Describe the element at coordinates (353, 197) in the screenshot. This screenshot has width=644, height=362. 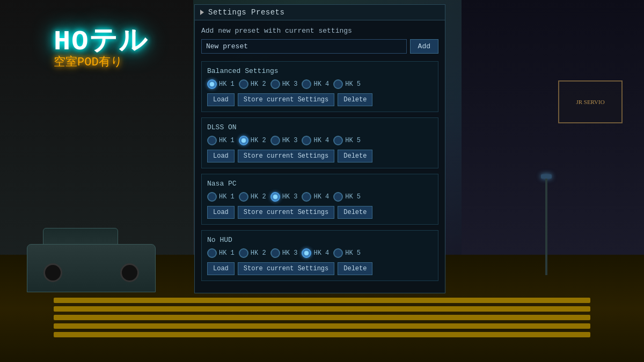
I see `hotkey-label-nasa-pc-5: HK 5` at that location.